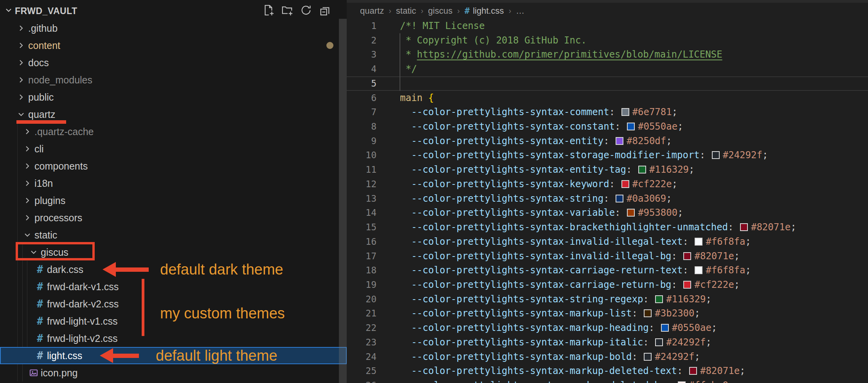  Describe the element at coordinates (173, 304) in the screenshot. I see `tree-file-frwd-dark-v2-css: #frwd-dark-v2.css` at that location.